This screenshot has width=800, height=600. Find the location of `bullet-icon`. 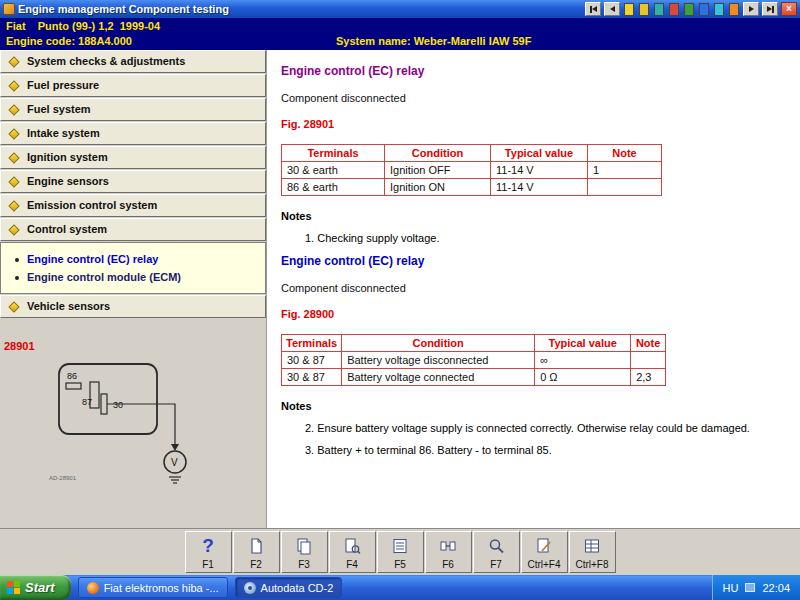

bullet-icon is located at coordinates (17, 278).